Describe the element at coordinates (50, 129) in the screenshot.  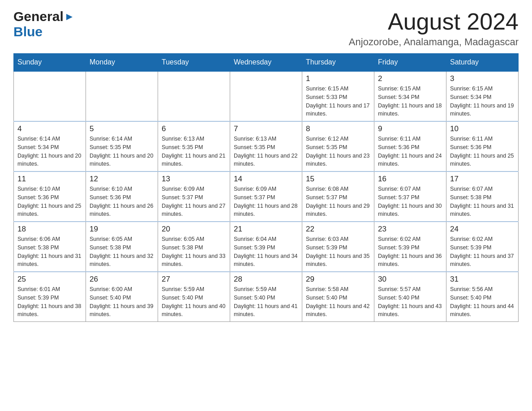
I see `day-number: 4` at that location.